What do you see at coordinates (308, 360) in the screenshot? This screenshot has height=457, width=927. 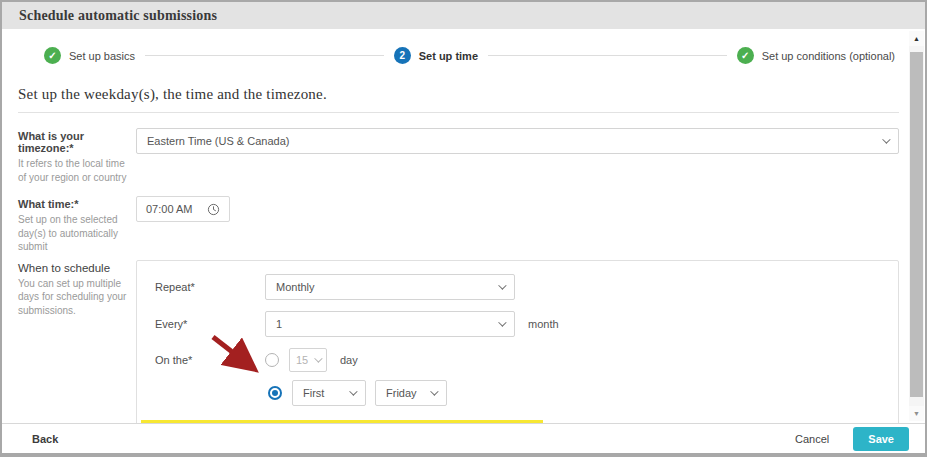 I see `day-of-month-select: 15` at bounding box center [308, 360].